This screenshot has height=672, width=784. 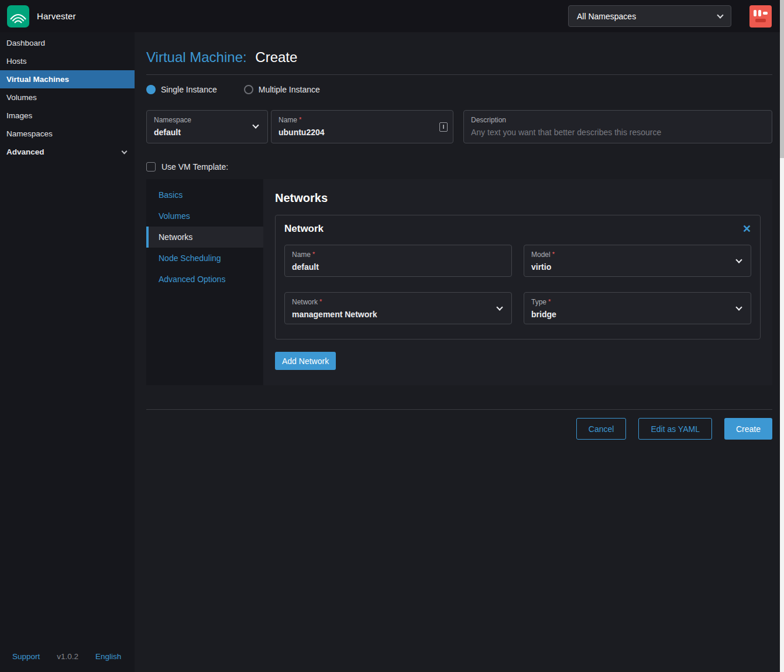 What do you see at coordinates (205, 216) in the screenshot?
I see `tab-volumes: Volumes` at bounding box center [205, 216].